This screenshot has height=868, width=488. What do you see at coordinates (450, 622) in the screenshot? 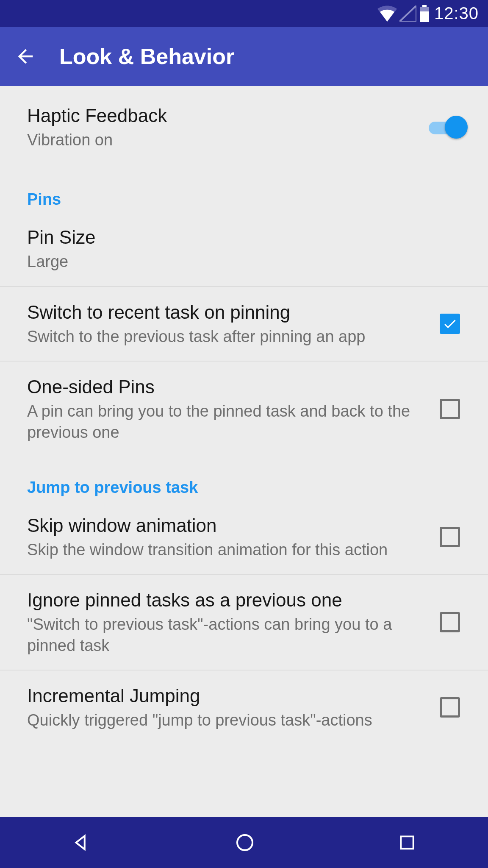
I see `ignore-pinned-checkbox` at bounding box center [450, 622].